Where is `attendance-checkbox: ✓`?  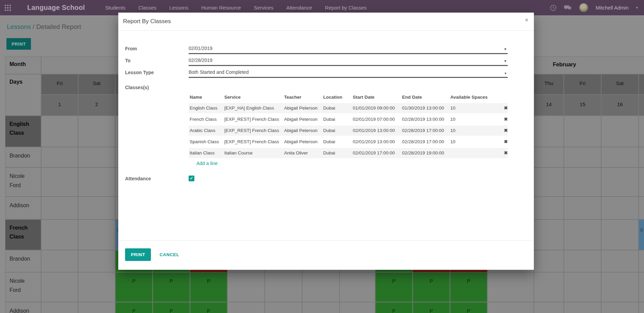 attendance-checkbox: ✓ is located at coordinates (192, 178).